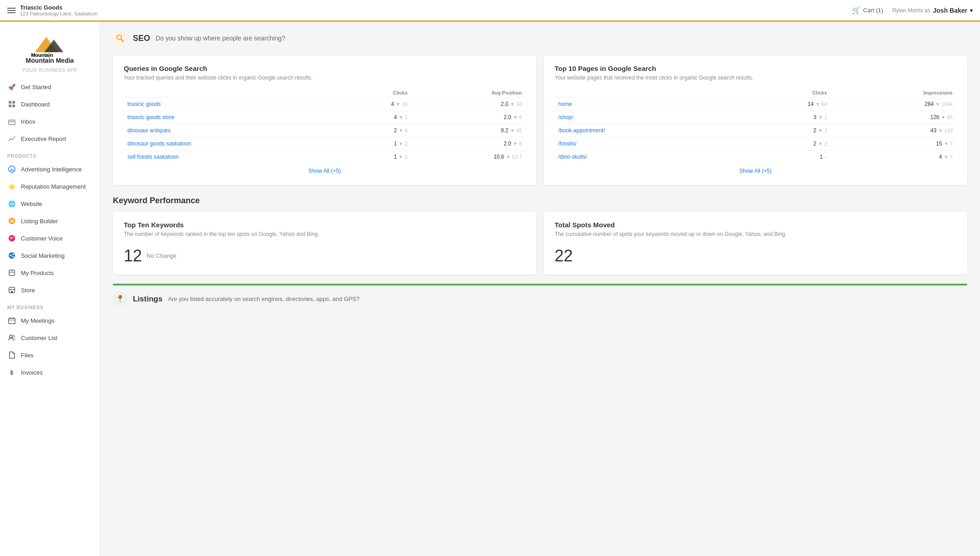 The width and height of the screenshot is (980, 556). Describe the element at coordinates (516, 104) in the screenshot. I see `pos-change: ▼ 10` at that location.